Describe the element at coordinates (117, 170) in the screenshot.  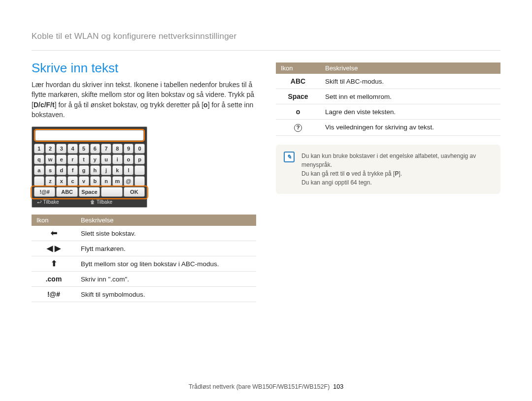
I see `keyboard-key: k` at that location.